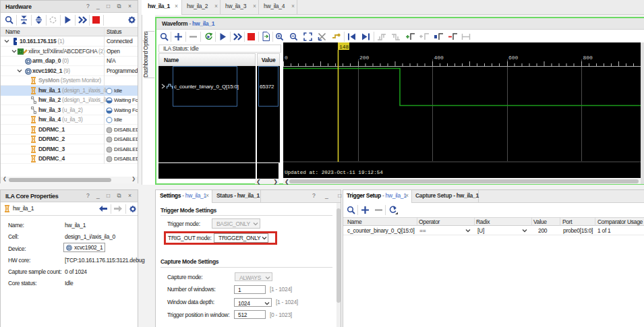 The image size is (644, 327). Describe the element at coordinates (334, 173) in the screenshot. I see `svg-text:Updated at: 2023-Oct-11 19:12:: Updated at: 2023-Oct-11 19:12:54` at that location.